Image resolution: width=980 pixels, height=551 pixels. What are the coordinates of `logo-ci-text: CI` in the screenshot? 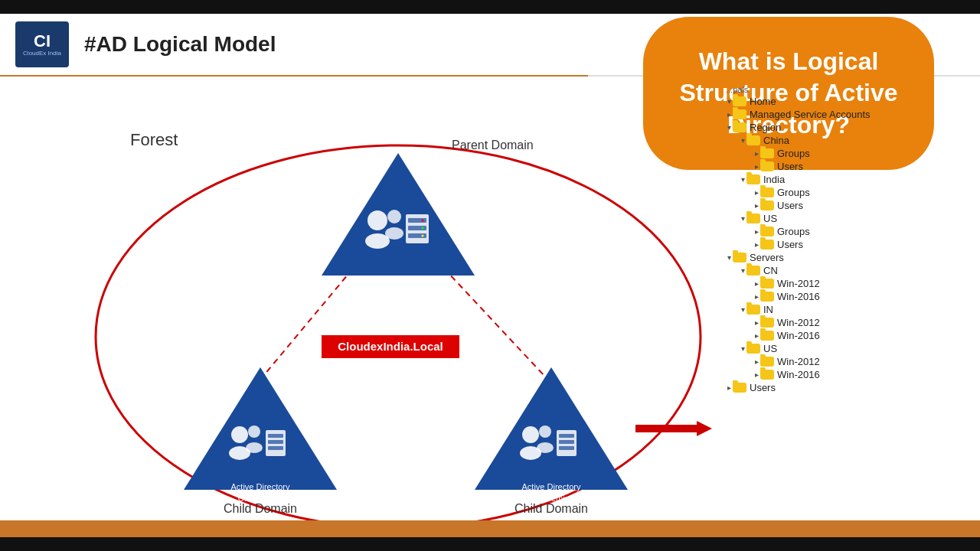 It's located at (42, 41).